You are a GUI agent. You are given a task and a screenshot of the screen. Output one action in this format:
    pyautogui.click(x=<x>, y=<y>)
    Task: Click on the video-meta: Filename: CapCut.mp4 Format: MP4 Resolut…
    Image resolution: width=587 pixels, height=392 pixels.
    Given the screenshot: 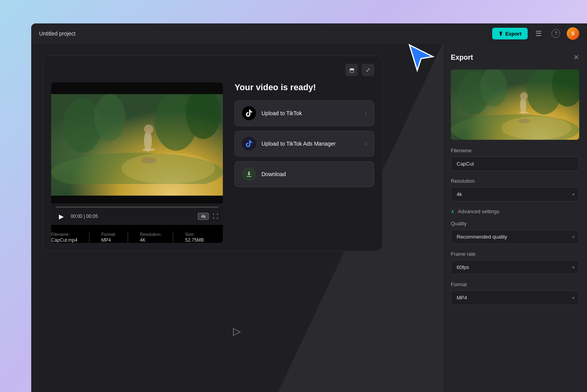 What is the action you would take?
    pyautogui.click(x=137, y=236)
    